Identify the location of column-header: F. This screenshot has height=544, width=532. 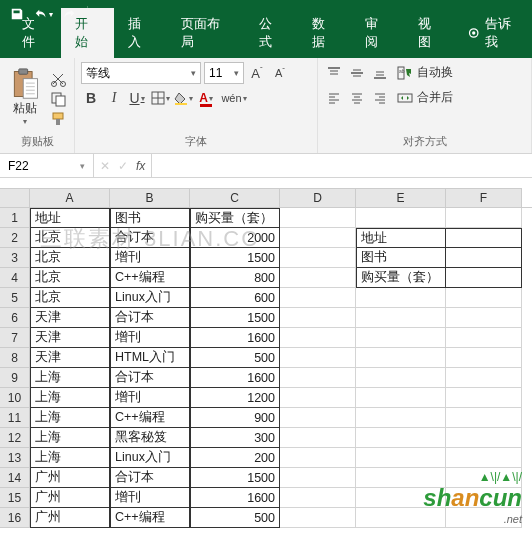
(484, 198).